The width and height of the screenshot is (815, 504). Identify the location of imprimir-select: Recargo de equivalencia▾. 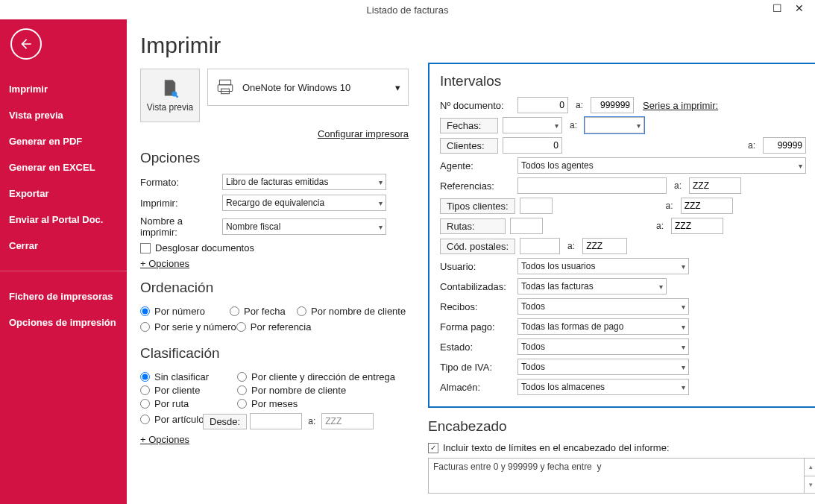
(304, 203).